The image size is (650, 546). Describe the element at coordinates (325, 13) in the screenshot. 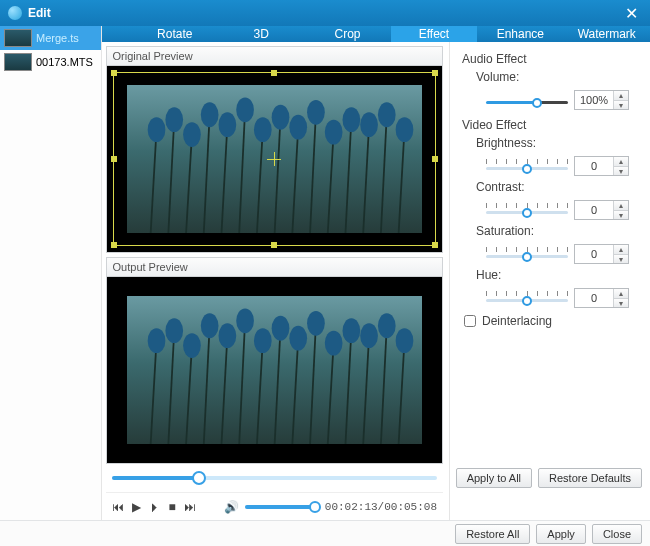

I see `title-bar: Edit ✕` at that location.